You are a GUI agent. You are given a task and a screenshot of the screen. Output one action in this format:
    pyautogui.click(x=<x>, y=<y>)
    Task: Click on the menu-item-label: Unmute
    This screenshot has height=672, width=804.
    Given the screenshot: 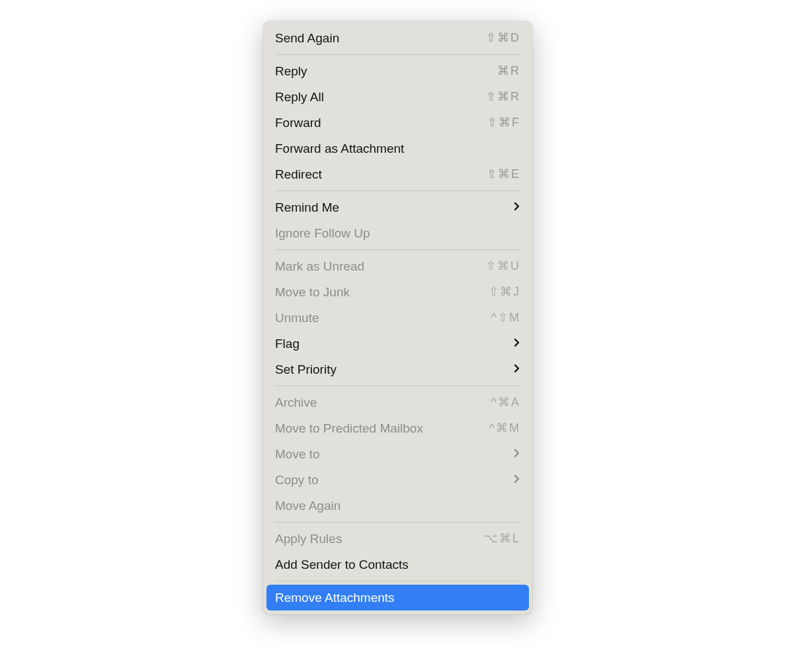 What is the action you would take?
    pyautogui.click(x=298, y=317)
    